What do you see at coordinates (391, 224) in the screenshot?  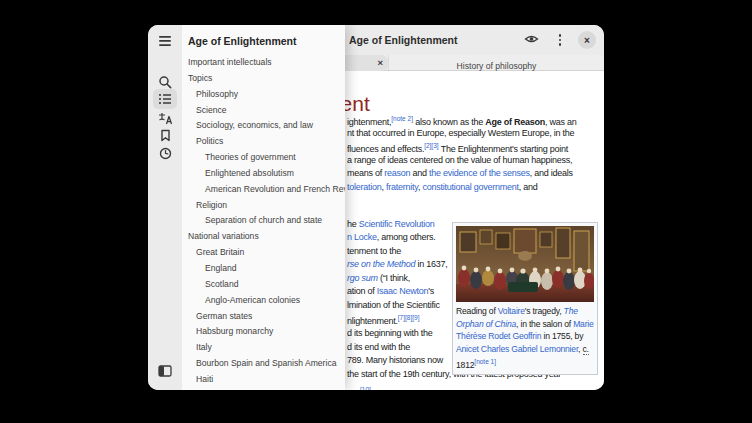 I see `article-line: he Scientific Revolution` at bounding box center [391, 224].